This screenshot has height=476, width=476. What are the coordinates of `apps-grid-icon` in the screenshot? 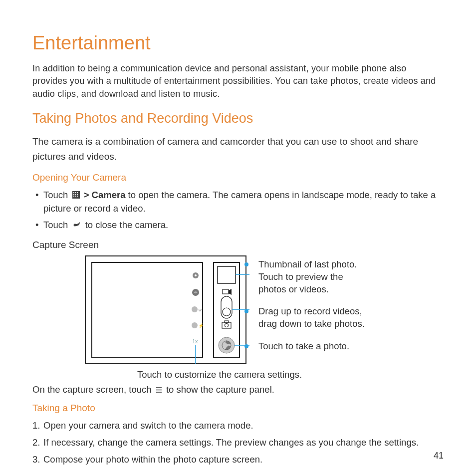 It's located at (76, 196).